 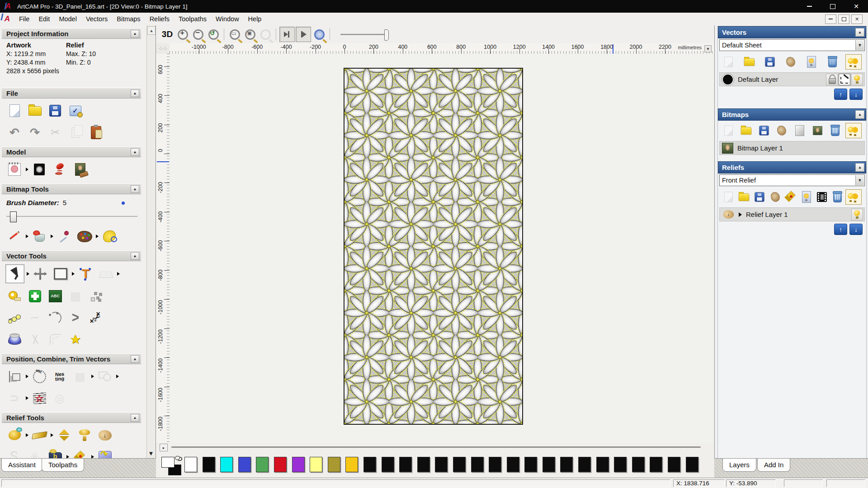 What do you see at coordinates (160, 19) in the screenshot?
I see `menu-reliefs: Reliefs` at bounding box center [160, 19].